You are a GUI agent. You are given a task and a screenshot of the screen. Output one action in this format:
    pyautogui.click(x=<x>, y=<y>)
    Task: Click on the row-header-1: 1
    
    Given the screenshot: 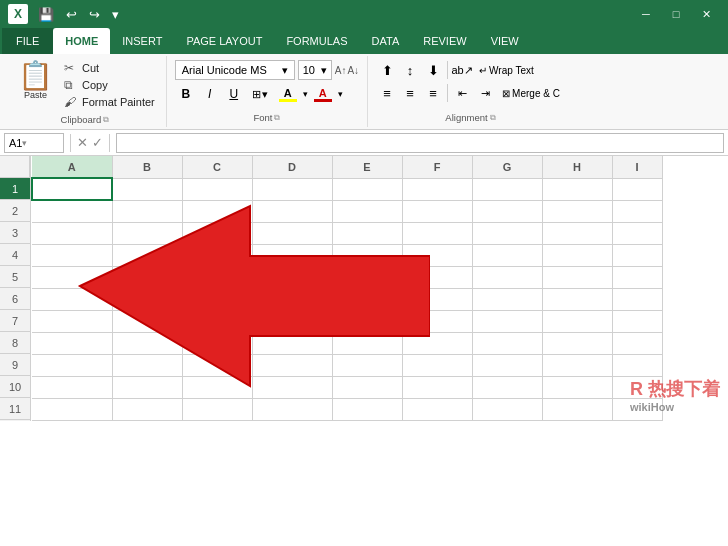 What is the action you would take?
    pyautogui.click(x=15, y=189)
    